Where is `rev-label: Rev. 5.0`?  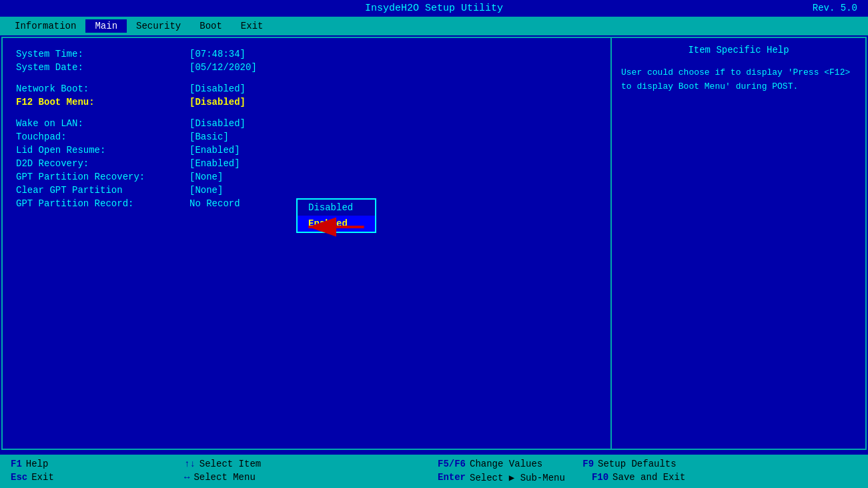 rev-label: Rev. 5.0 is located at coordinates (835, 8).